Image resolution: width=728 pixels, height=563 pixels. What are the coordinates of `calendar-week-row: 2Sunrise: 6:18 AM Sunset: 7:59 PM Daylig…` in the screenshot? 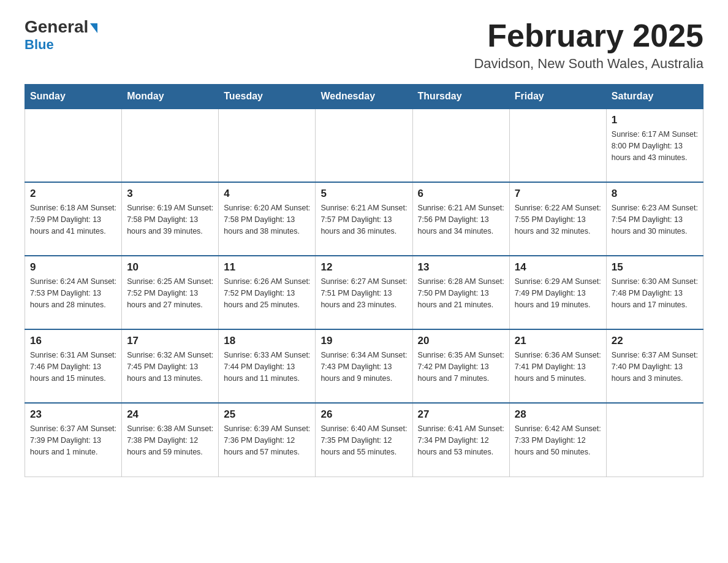 It's located at (364, 219).